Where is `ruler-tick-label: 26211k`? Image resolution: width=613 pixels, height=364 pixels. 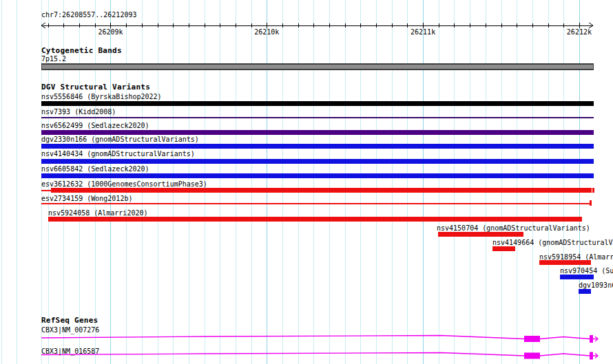
ruler-tick-label: 26211k is located at coordinates (423, 32).